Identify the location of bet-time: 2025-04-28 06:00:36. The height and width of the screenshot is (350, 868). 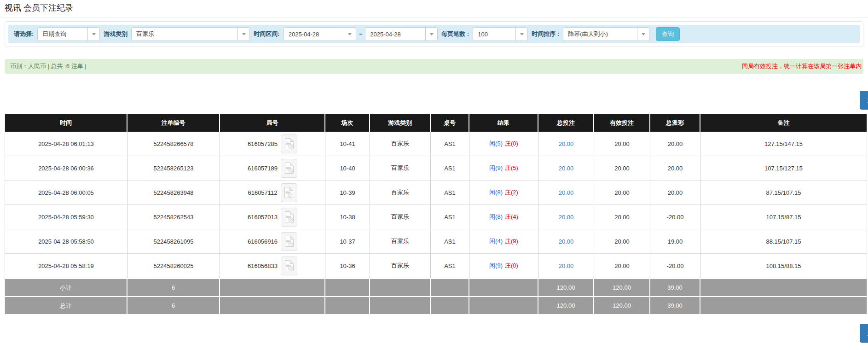
(66, 168).